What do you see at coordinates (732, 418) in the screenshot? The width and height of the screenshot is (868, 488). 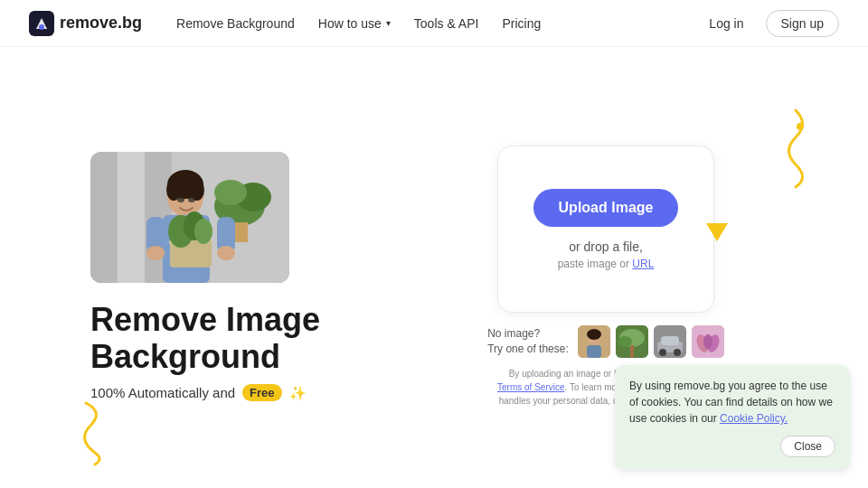 I see `cookie-banner: By using remove.bg you agree to the use …` at bounding box center [732, 418].